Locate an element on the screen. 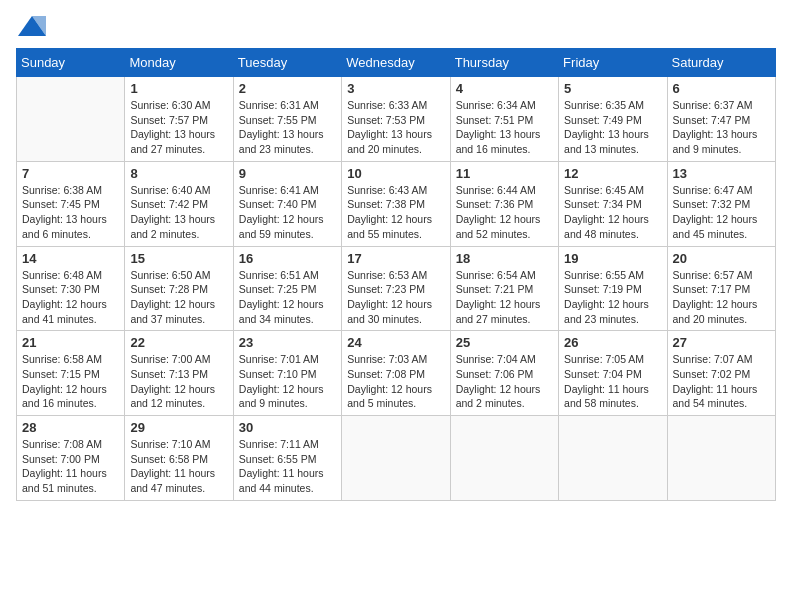 The image size is (792, 612). day-info: Sunrise: 6:50 AMSunset: 7:28 PMDaylight:… is located at coordinates (178, 298).